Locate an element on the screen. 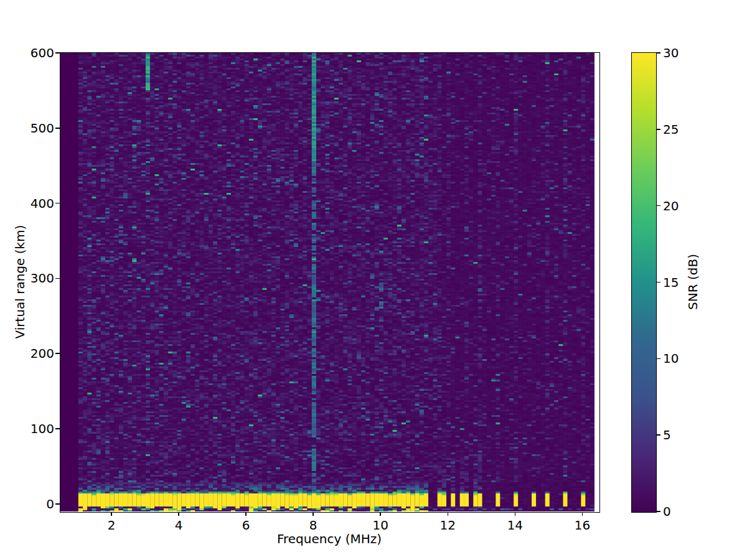  x-tick-label: 10 is located at coordinates (380, 525).